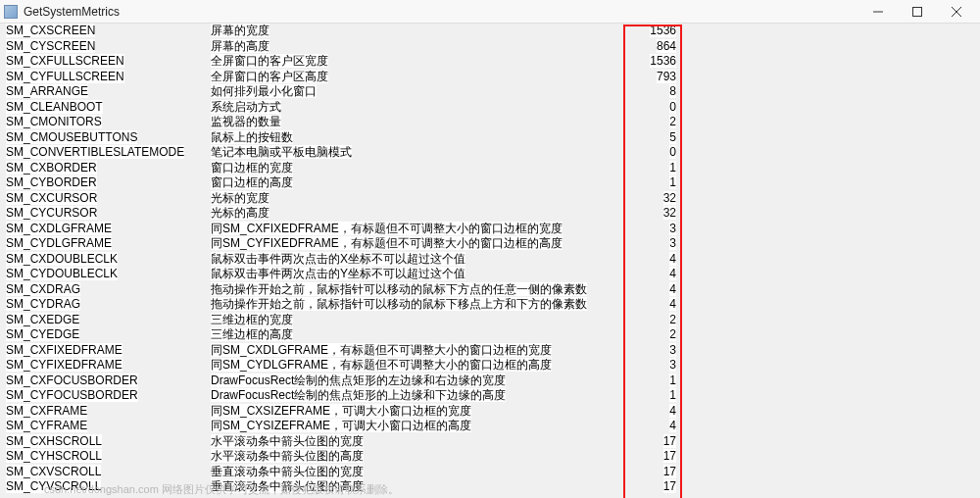 The height and width of the screenshot is (498, 980). Describe the element at coordinates (106, 274) in the screenshot. I see `metric-name: SM_CYDOUBLECLK` at that location.